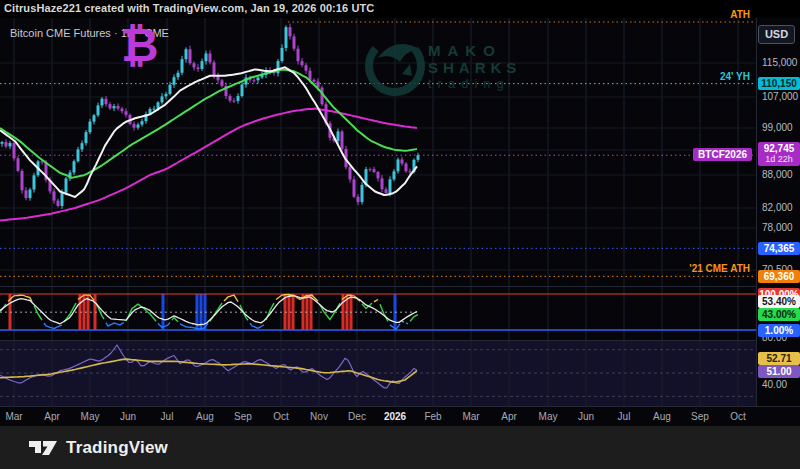 This screenshot has width=800, height=469. Describe the element at coordinates (467, 68) in the screenshot. I see `brand-watermark: MAKO SHARKS trading` at that location.